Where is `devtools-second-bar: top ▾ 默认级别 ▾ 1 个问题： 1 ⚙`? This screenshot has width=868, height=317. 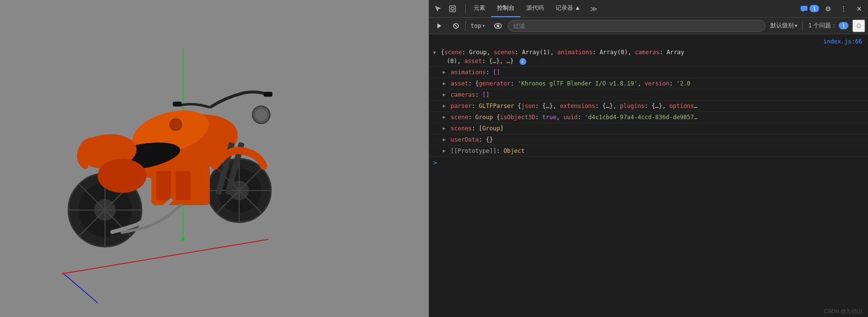 devtools-second-bar: top ▾ 默认级别 ▾ 1 个问题： 1 ⚙ is located at coordinates (648, 26).